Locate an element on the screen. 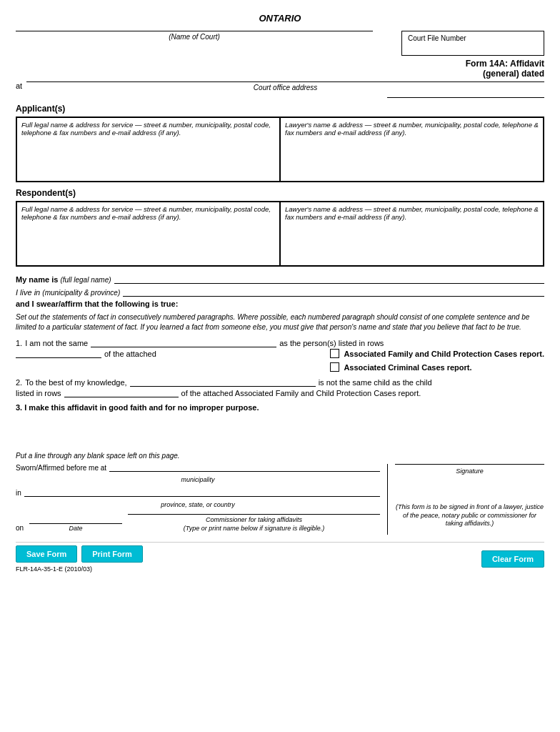 The image size is (560, 732). blank-space is located at coordinates (280, 432).